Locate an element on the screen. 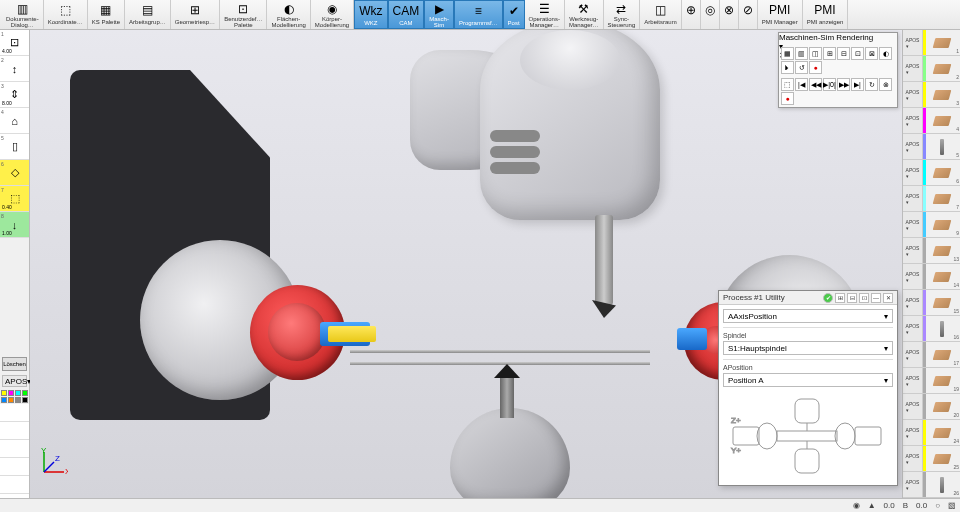 The image size is (960, 512). ribbon-programmsf-button: ≡Programmsf… is located at coordinates (478, 14).